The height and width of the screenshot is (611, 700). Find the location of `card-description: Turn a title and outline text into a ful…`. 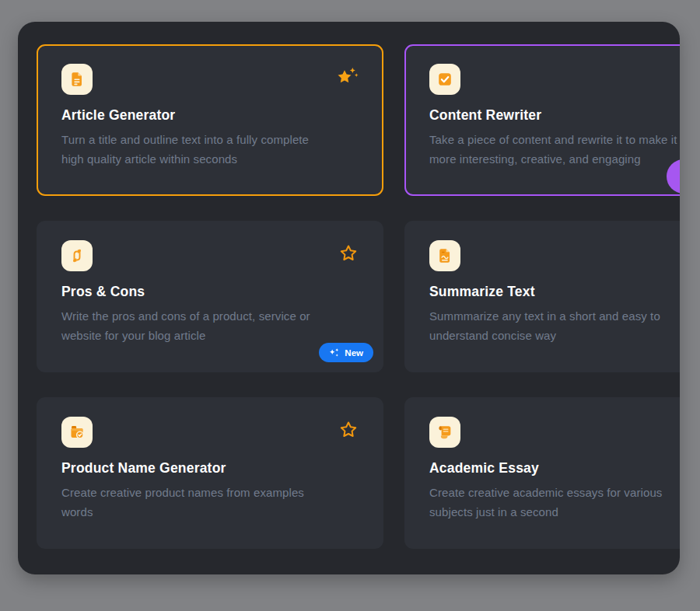

card-description: Turn a title and outline text into a ful… is located at coordinates (210, 149).